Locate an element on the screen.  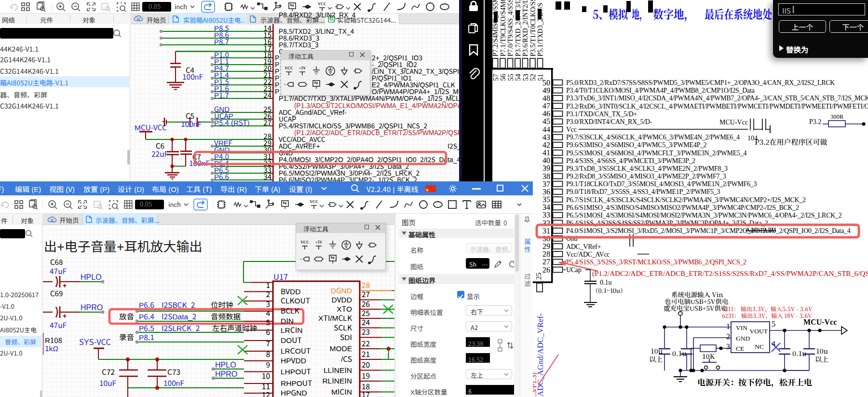
svg-text: 46 is located at coordinates (546, 114).